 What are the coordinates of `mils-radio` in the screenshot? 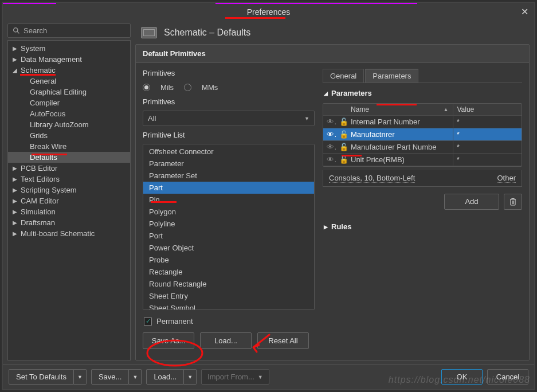 It's located at (147, 87).